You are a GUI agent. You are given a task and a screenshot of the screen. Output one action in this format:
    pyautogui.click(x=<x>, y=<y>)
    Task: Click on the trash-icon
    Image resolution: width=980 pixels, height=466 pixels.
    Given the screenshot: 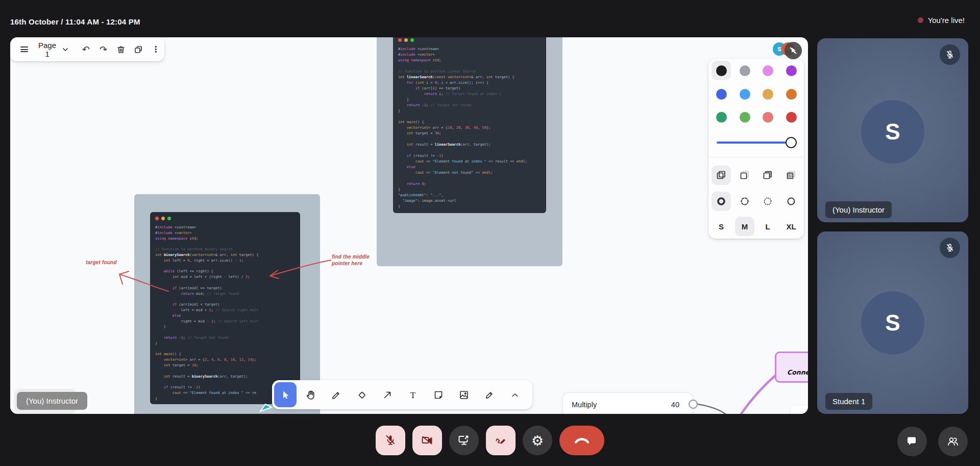 What is the action you would take?
    pyautogui.click(x=121, y=50)
    